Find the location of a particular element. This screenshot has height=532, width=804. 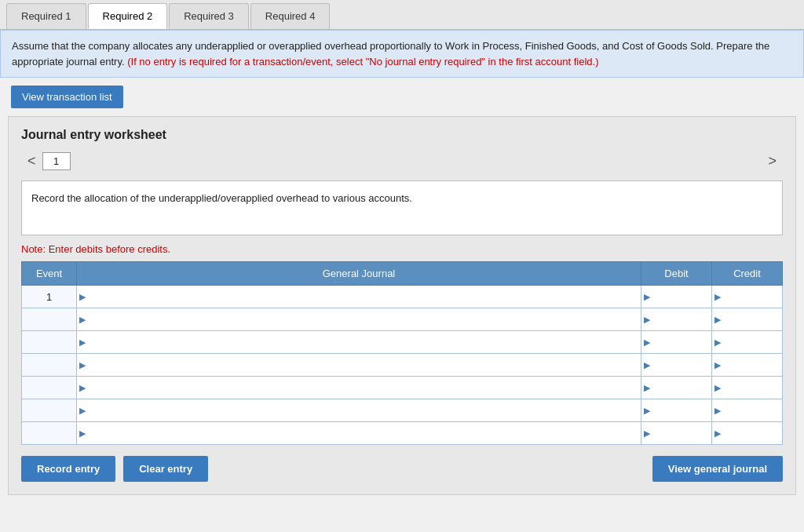

tabs-bar: Required 1 Required 2 Required 3 Require… is located at coordinates (402, 15).